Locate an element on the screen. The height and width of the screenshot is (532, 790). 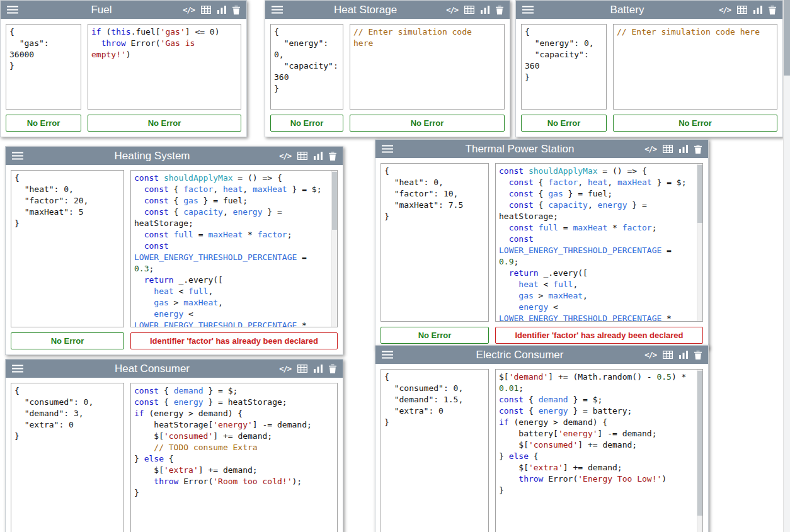
code-text: $['demand'] += (Math.random() - 0.5) * 0… is located at coordinates (599, 434).